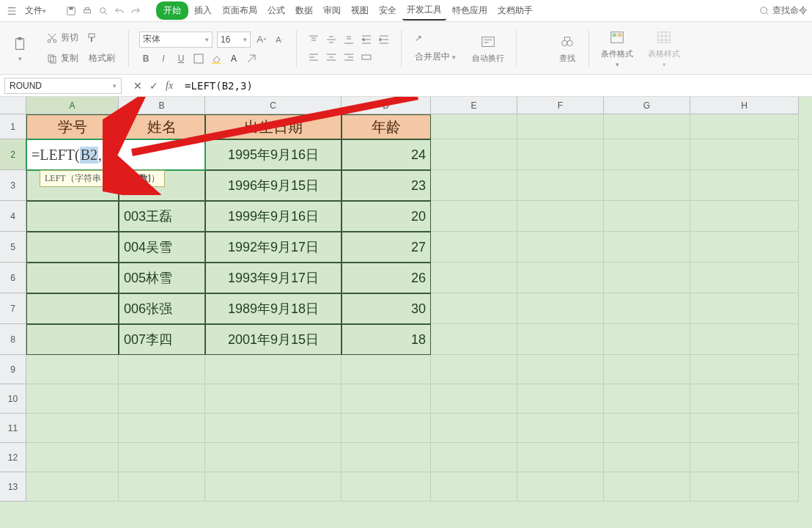 This screenshot has height=528, width=812. Describe the element at coordinates (273, 487) in the screenshot. I see `cell-C13` at that location.